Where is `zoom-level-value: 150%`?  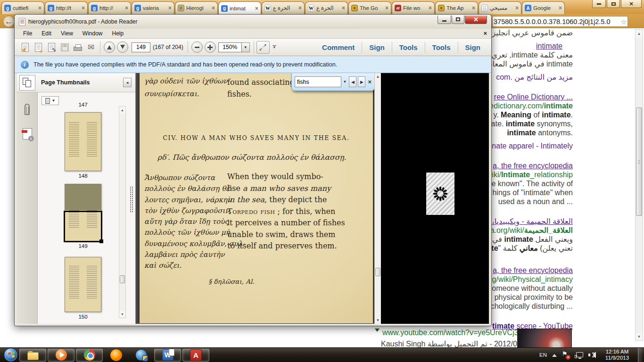 zoom-level-value: 150% is located at coordinates (230, 47).